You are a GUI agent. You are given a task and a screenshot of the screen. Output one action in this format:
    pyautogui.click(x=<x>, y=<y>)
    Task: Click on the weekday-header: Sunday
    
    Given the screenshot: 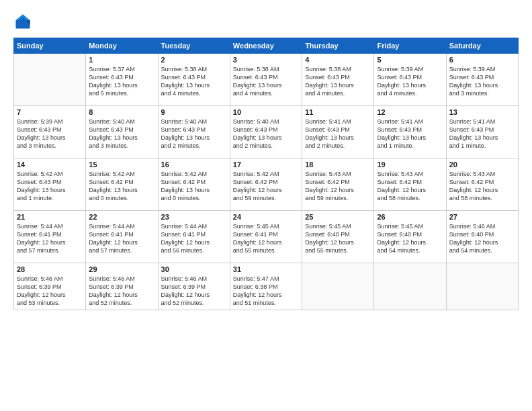 What is the action you would take?
    pyautogui.click(x=50, y=46)
    